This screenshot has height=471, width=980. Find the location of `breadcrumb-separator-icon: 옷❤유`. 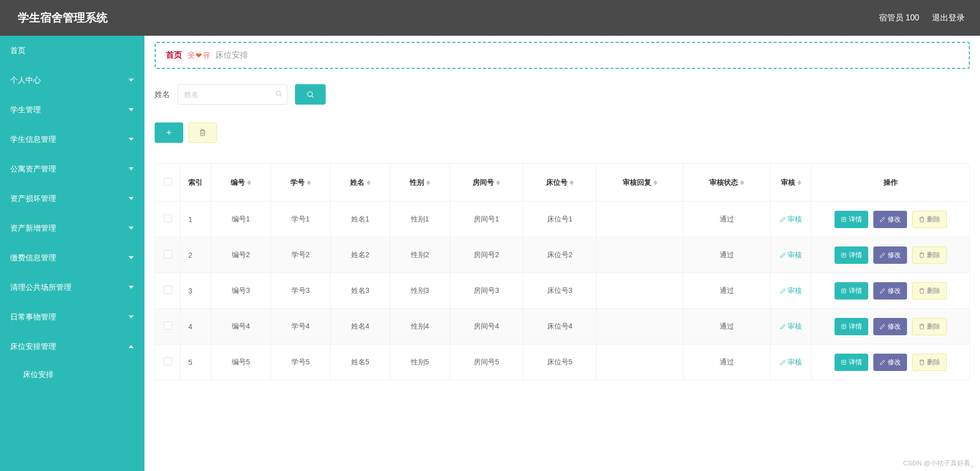

breadcrumb-separator-icon: 옷❤유 is located at coordinates (199, 55).